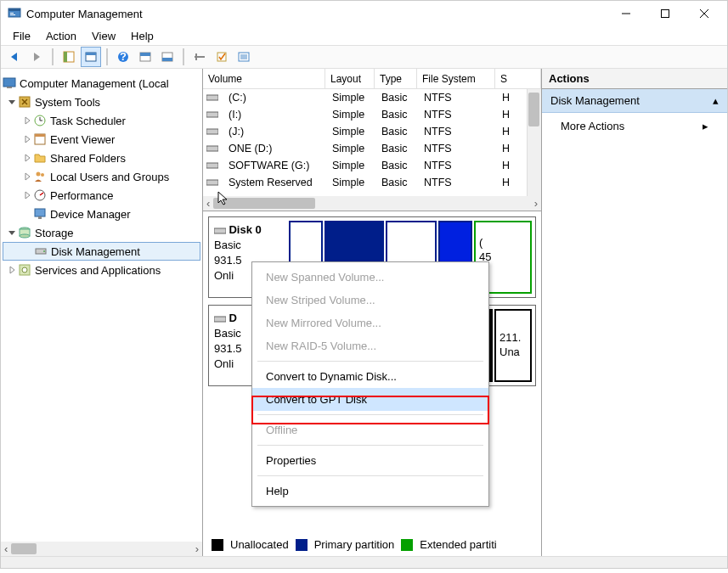 Image resolution: width=728 pixels, height=573 pixels. I want to click on tree-root: Computer Management (Local, so click(102, 83).